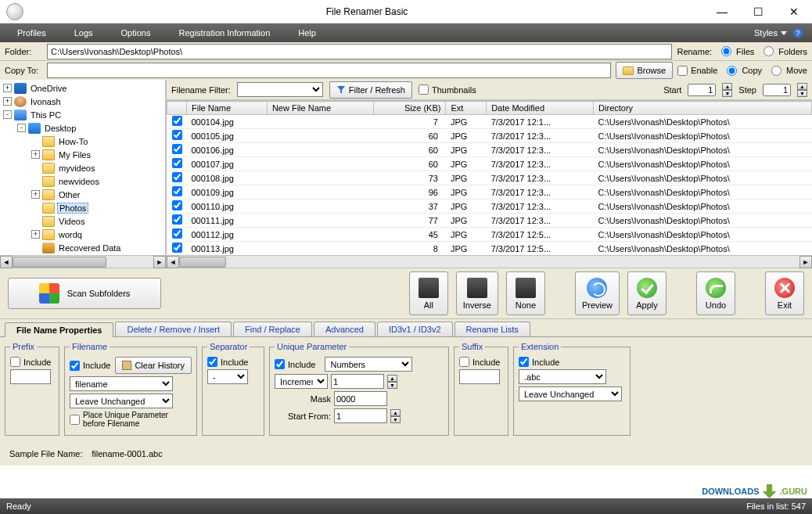 The image size is (812, 514). I want to click on copy-radio, so click(732, 70).